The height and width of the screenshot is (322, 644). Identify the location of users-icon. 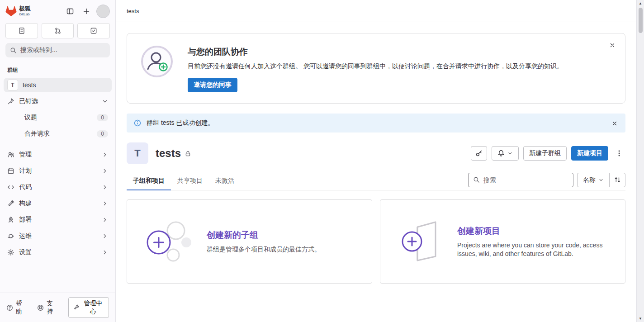
(11, 155).